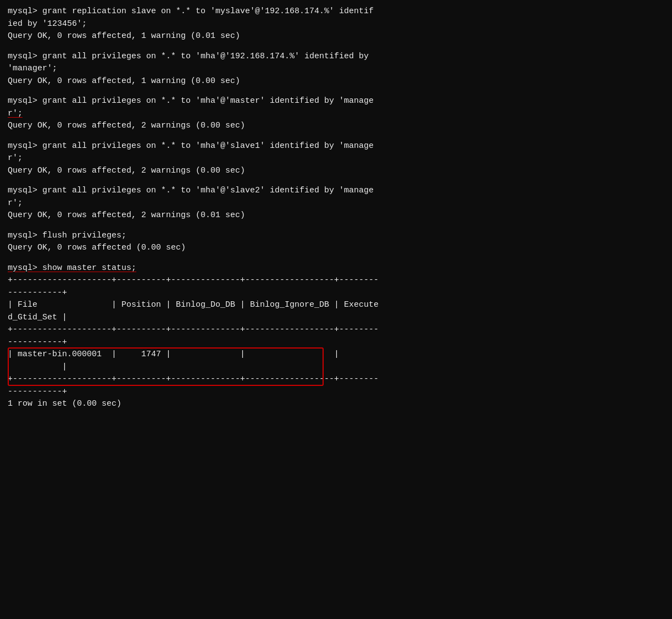  What do you see at coordinates (336, 159) in the screenshot?
I see `block-4: mysql> grant all privileges on *.* to 'm…` at bounding box center [336, 159].